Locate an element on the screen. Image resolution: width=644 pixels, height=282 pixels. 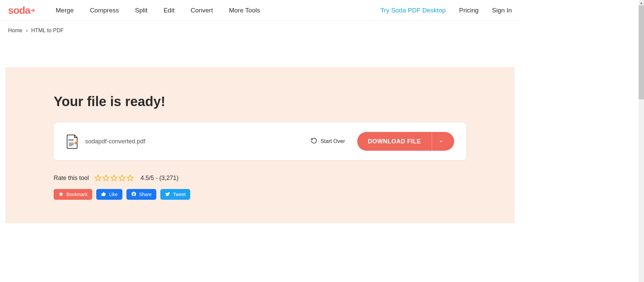
rating-score: 4.5/5 - (3,271) is located at coordinates (160, 178).